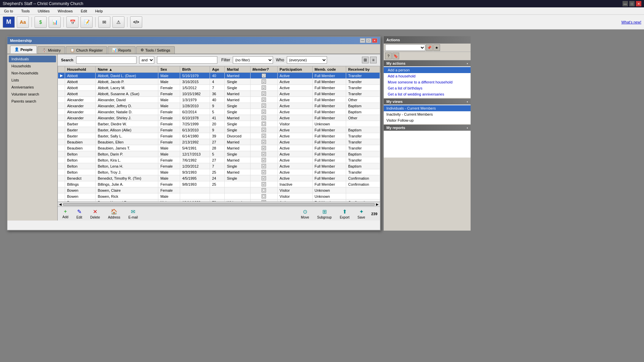 The height and width of the screenshot is (362, 644). What do you see at coordinates (429, 48) in the screenshot?
I see `pin-icon: 📌` at bounding box center [429, 48].